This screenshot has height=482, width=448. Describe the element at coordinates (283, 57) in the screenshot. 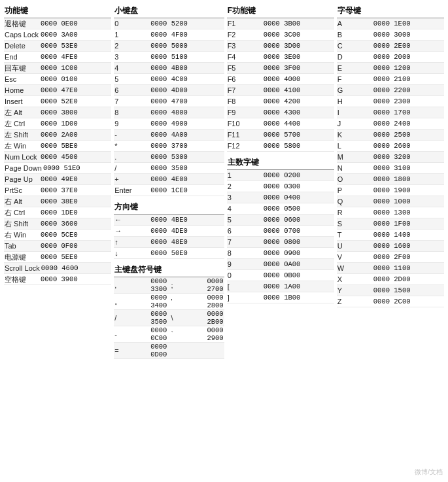

I see `key-code: 0000 3E00` at that location.